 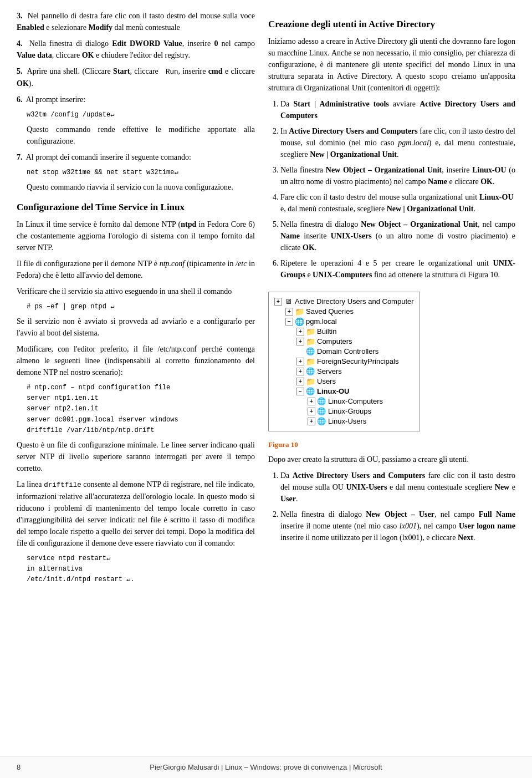 What do you see at coordinates (311, 421) in the screenshot?
I see `tree-expand-linuxusers: +` at bounding box center [311, 421].